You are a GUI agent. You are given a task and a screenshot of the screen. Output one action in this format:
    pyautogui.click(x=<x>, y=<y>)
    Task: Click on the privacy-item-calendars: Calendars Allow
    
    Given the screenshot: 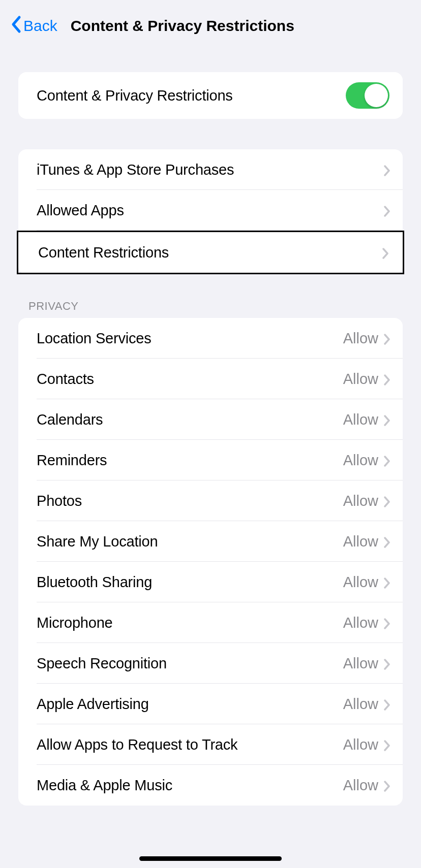 What is the action you would take?
    pyautogui.click(x=211, y=420)
    